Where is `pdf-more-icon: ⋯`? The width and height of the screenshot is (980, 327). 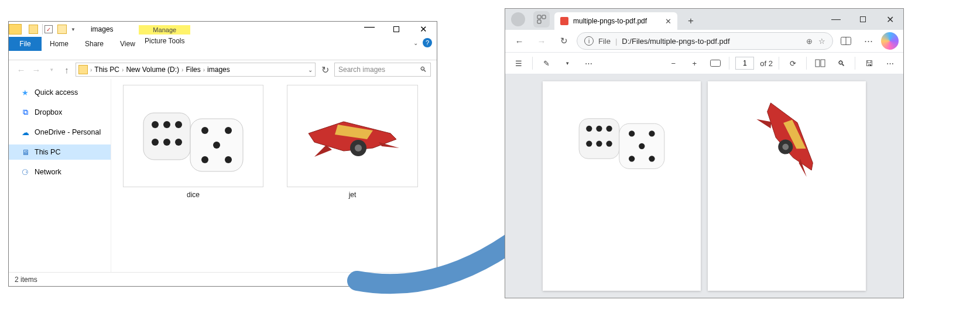
pdf-more-icon: ⋯ is located at coordinates (588, 63).